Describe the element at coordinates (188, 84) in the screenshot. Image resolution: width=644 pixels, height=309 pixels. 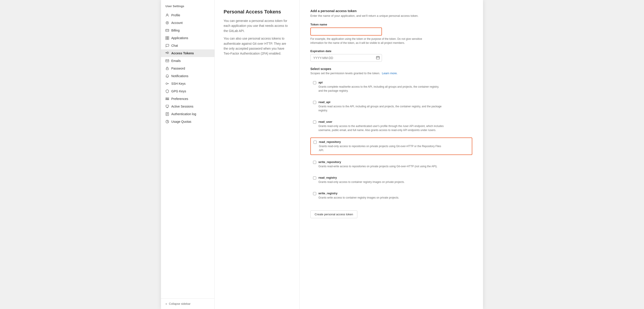
I see `sidebar-item-ssh-keys: SSH Keys` at that location.